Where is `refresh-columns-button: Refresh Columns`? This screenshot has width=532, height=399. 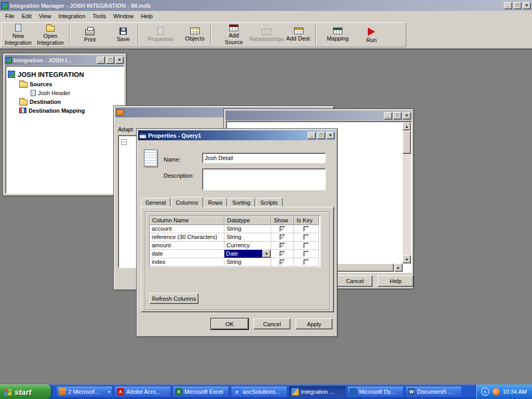
refresh-columns-button: Refresh Columns is located at coordinates (174, 298).